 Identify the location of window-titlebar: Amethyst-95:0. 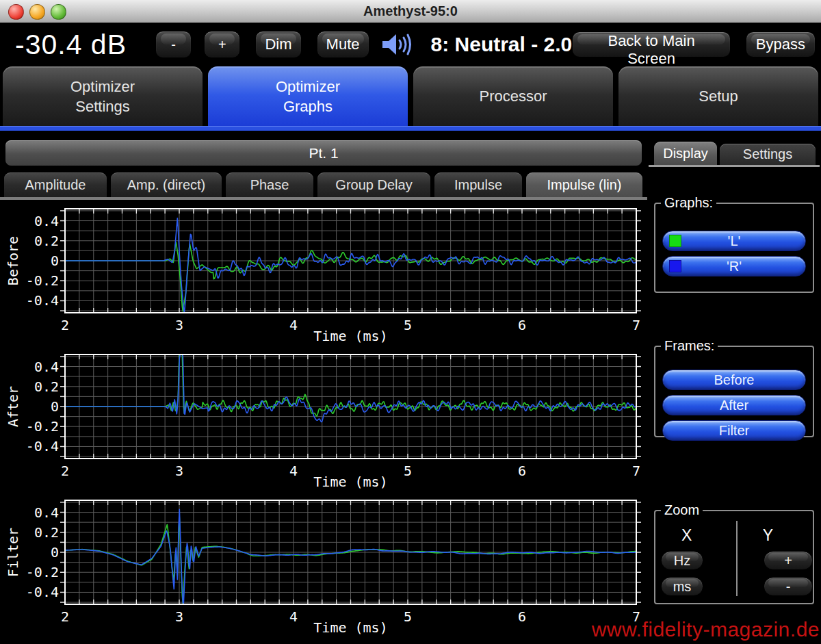
(410, 12).